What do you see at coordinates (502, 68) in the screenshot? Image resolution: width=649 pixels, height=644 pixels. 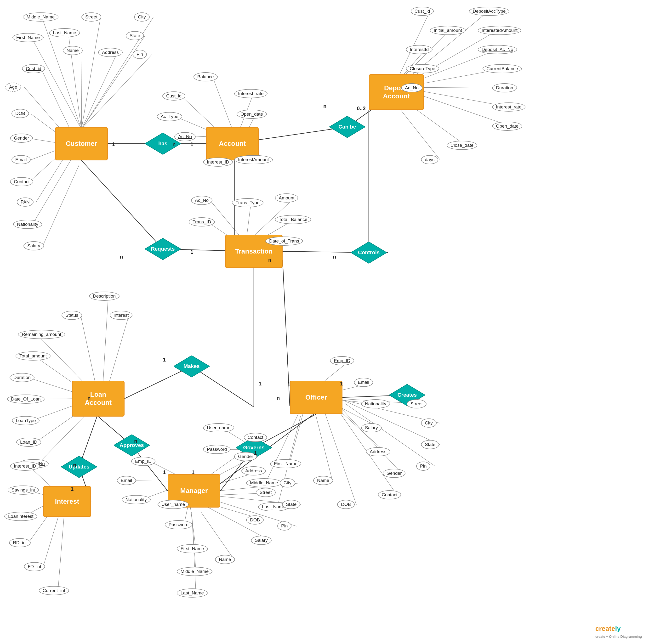 I see `attribute-ellipse: CurrentBalance` at bounding box center [502, 68].